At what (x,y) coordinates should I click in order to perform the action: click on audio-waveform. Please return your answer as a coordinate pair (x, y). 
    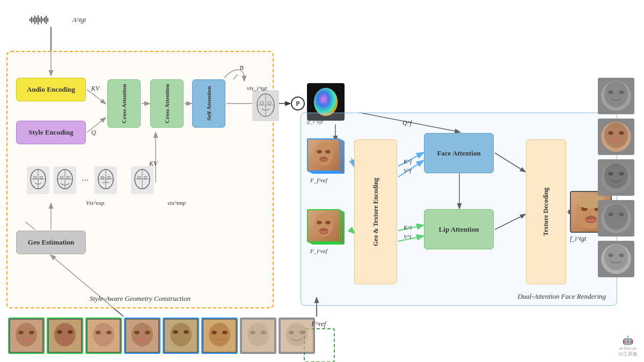
    Looking at the image, I should click on (39, 20).